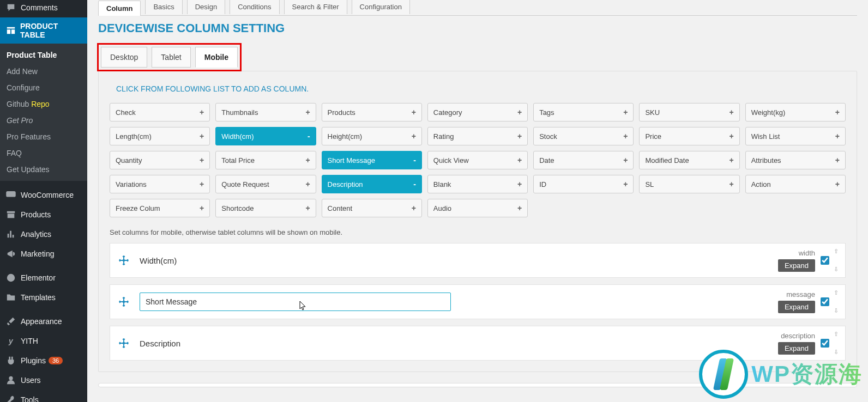 Image resolution: width=868 pixels, height=402 pixels. I want to click on sidebar-item-plugins: Plugins 36, so click(44, 361).